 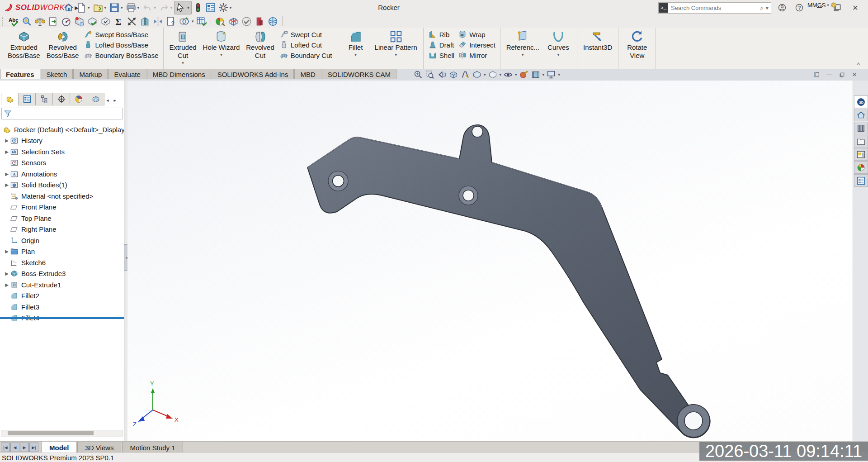 What do you see at coordinates (477, 75) in the screenshot?
I see `view-orientation-icon` at bounding box center [477, 75].